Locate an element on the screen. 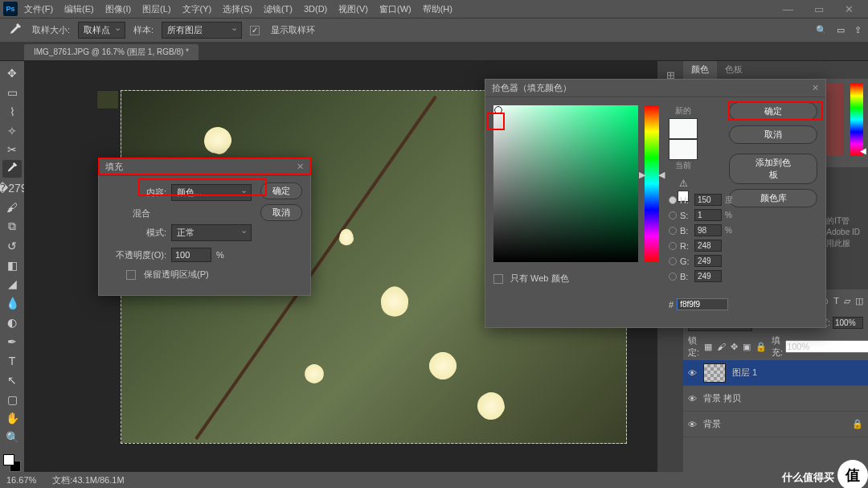  menu-window: 窗口(W) is located at coordinates (395, 10).